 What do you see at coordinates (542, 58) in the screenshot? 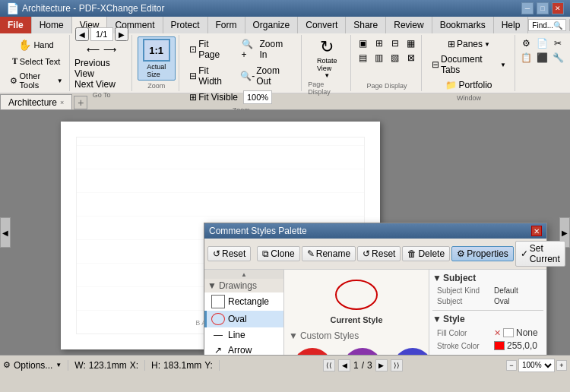
I see `toolbar-icon-5: ⬛` at bounding box center [542, 58].